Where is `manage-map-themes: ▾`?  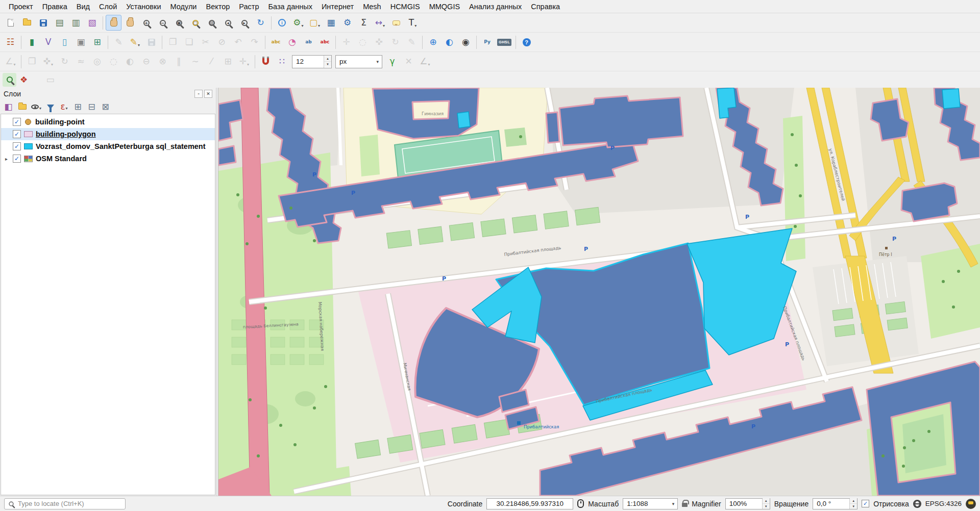
manage-map-themes: ▾ is located at coordinates (36, 107).